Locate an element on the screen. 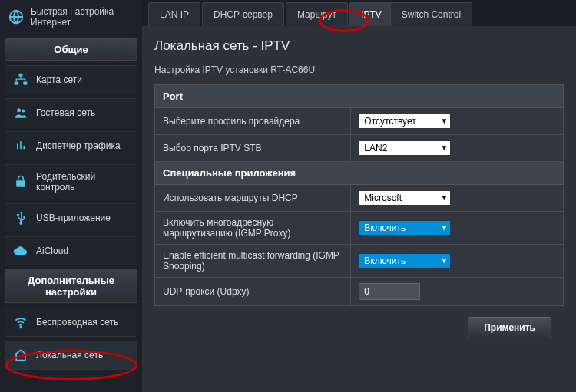 The height and width of the screenshot is (392, 576). sidebar-item-traffic: Диспетчер трафика is located at coordinates (71, 146).